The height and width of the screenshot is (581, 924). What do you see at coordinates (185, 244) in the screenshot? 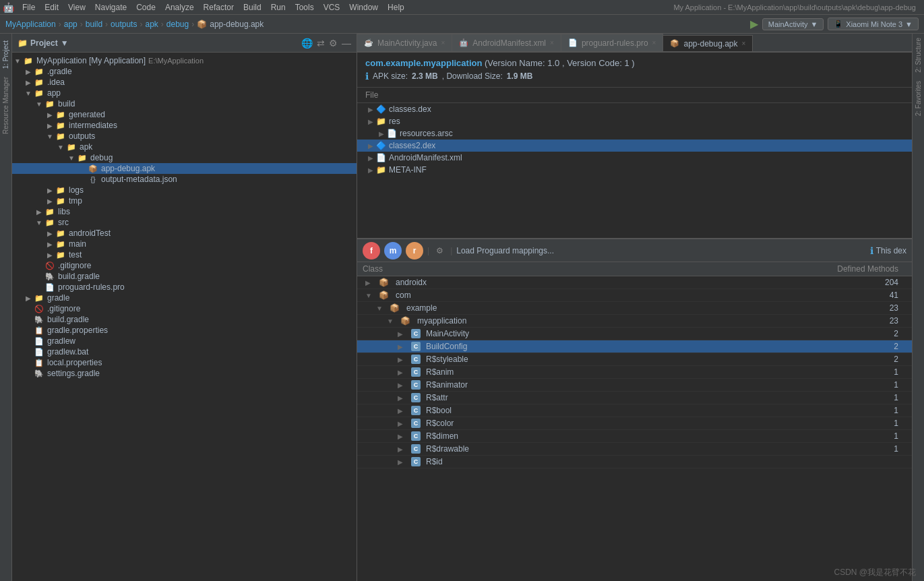
I see `tree-item-main: ▶📁main` at bounding box center [185, 244].